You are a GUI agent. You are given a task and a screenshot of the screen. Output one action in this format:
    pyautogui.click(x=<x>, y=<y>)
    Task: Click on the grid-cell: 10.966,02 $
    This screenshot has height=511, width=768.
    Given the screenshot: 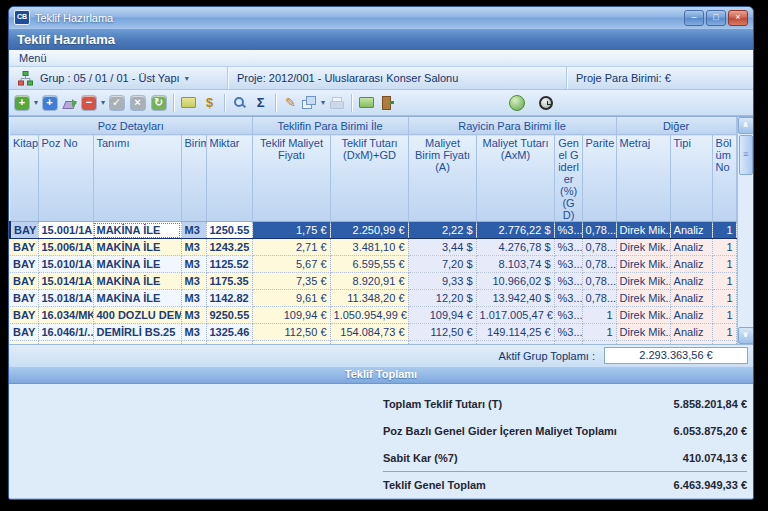 What is the action you would take?
    pyautogui.click(x=515, y=282)
    